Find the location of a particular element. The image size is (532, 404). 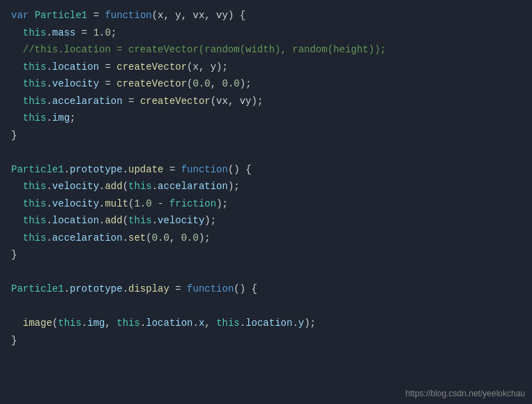

code-line: image(this.img, this.location.x, this.lo… is located at coordinates (266, 324).